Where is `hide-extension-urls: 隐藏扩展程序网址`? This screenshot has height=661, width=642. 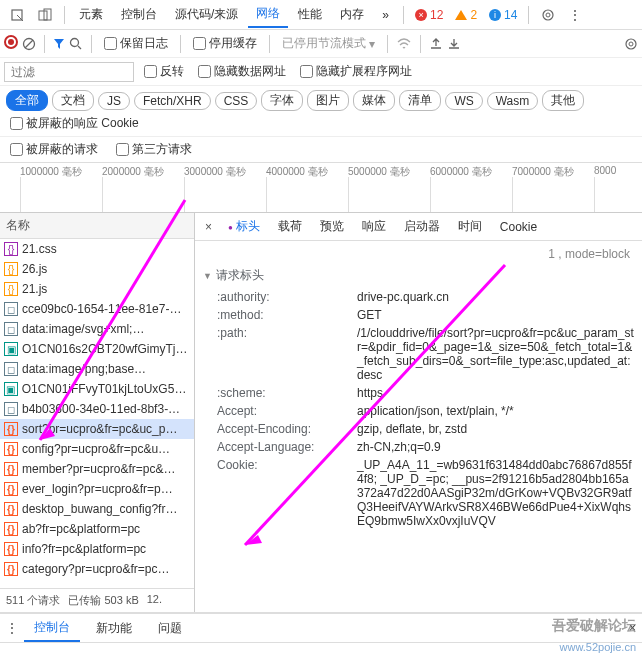 hide-extension-urls: 隐藏扩展程序网址 is located at coordinates (356, 72).